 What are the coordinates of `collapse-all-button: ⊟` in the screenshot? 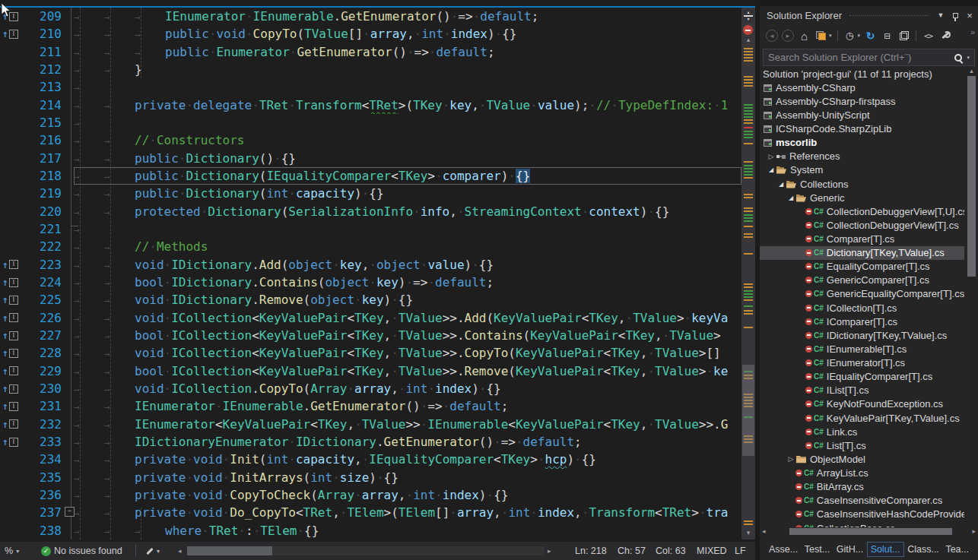 It's located at (887, 36).